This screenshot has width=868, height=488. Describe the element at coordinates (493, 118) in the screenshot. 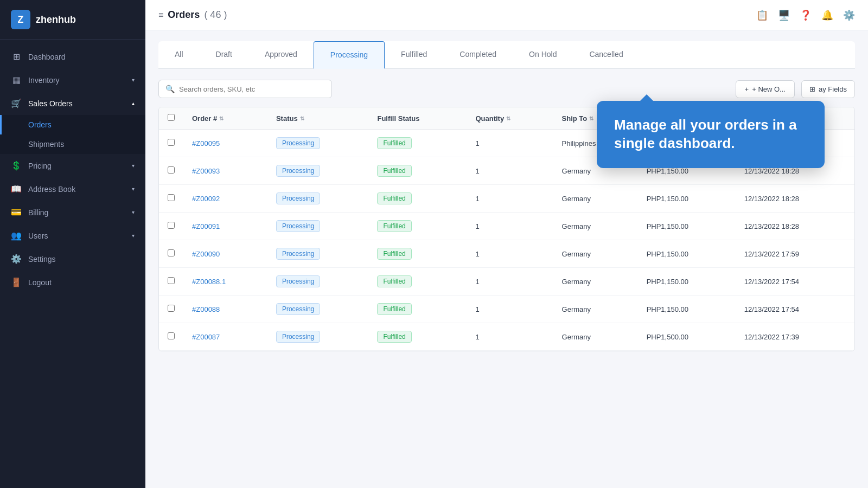

I see `quantity-sort: Quantity ⇅` at that location.